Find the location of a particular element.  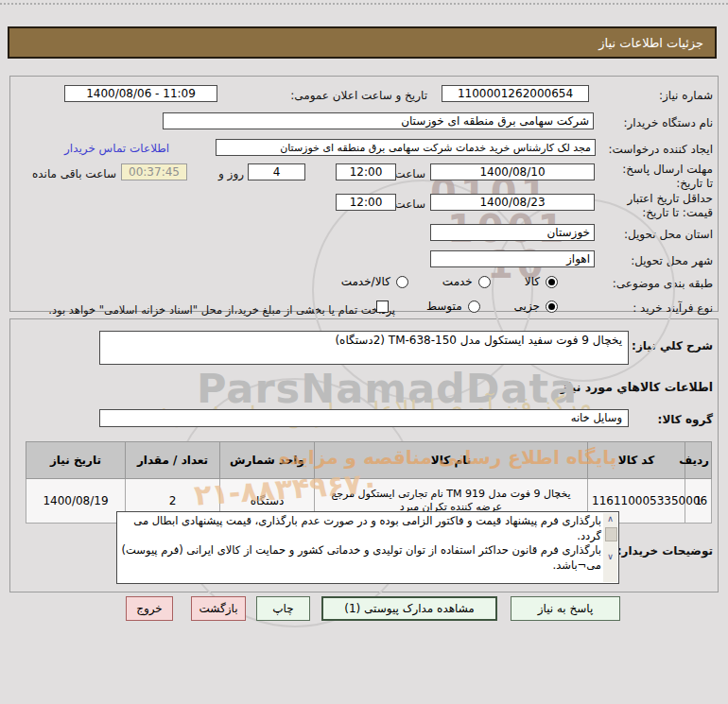

goods-section-header: اطلاعات کالاهاي مورد نیاز is located at coordinates (637, 387).